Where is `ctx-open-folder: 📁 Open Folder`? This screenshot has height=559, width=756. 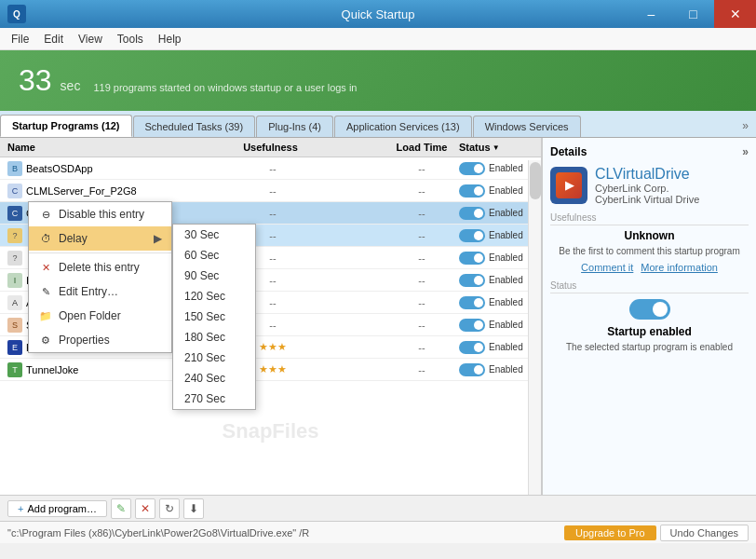 ctx-open-folder: 📁 Open Folder is located at coordinates (101, 316).